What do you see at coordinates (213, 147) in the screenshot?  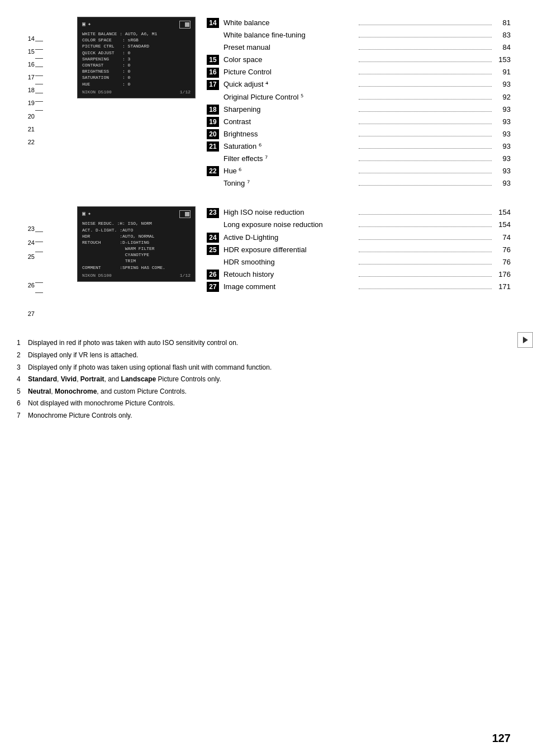 I see `toc-num-21: 21` at bounding box center [213, 147].